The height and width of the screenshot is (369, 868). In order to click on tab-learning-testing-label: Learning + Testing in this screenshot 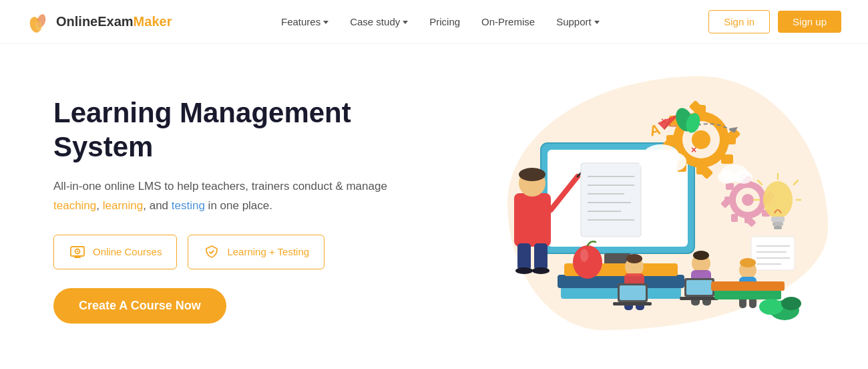, I will do `click(268, 251)`.